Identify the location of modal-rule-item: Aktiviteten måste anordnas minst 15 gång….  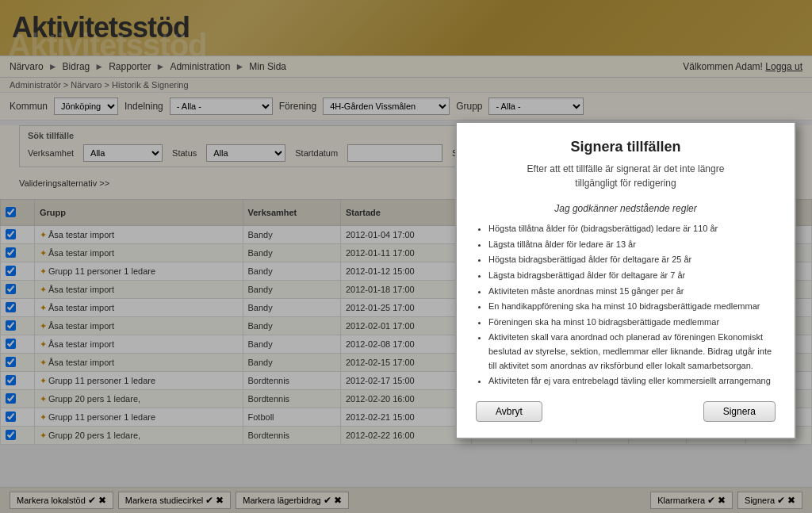
(632, 292).